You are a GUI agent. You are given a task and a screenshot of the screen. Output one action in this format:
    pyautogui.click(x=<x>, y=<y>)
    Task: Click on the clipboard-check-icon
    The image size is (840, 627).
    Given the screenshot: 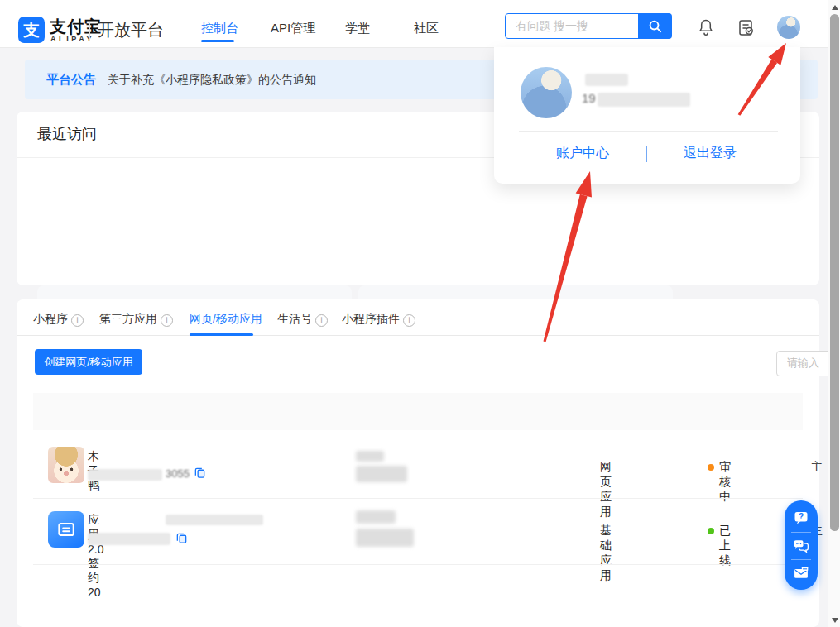 What is the action you would take?
    pyautogui.click(x=746, y=27)
    